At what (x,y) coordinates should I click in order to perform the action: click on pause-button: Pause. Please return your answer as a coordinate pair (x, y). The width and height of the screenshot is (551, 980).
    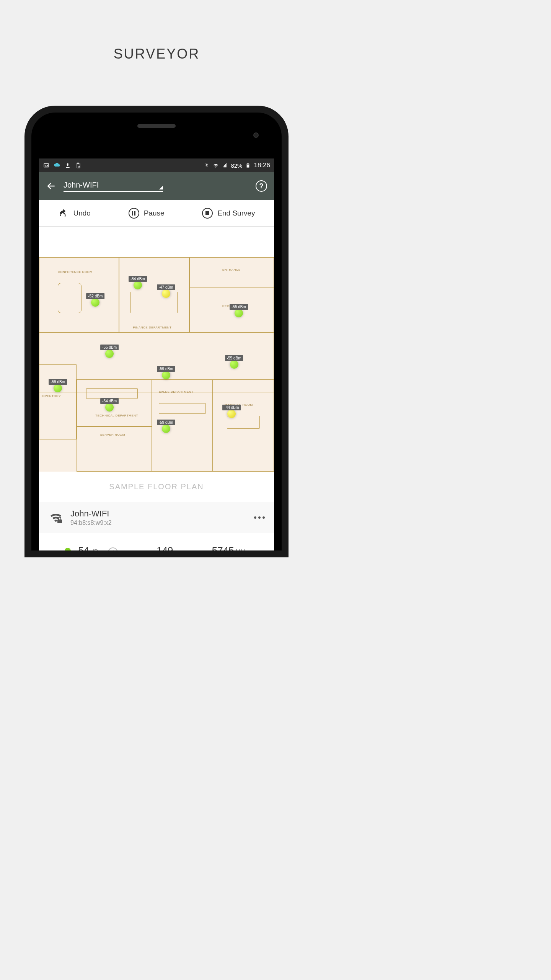
    Looking at the image, I should click on (147, 213).